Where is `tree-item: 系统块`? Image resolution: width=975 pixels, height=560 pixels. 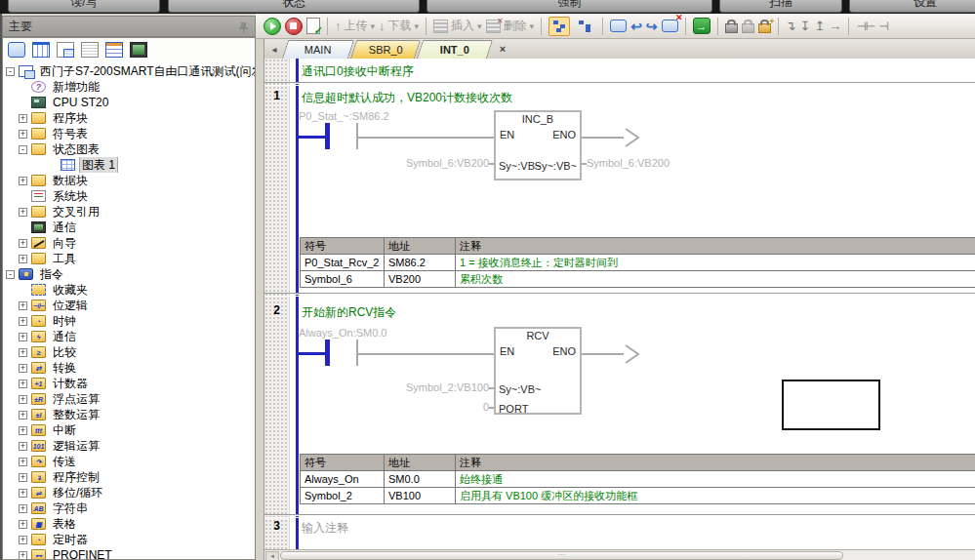 tree-item: 系统块 is located at coordinates (129, 196).